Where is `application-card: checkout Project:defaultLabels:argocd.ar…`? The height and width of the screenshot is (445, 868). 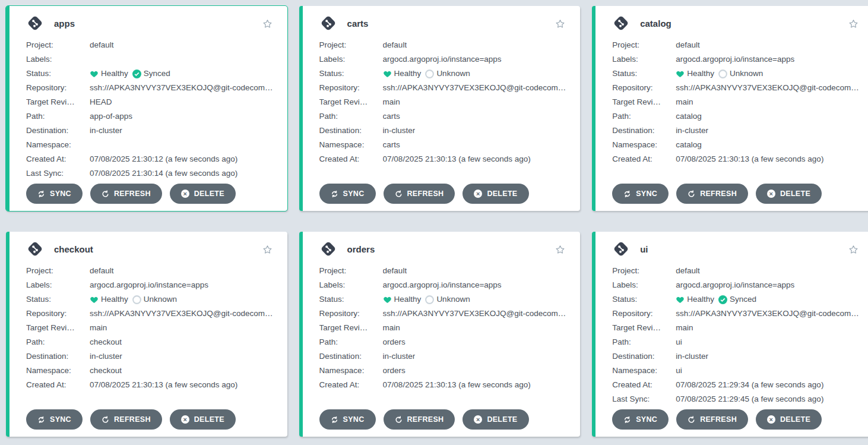
application-card: checkout Project:defaultLabels:argocd.ar… is located at coordinates (147, 334).